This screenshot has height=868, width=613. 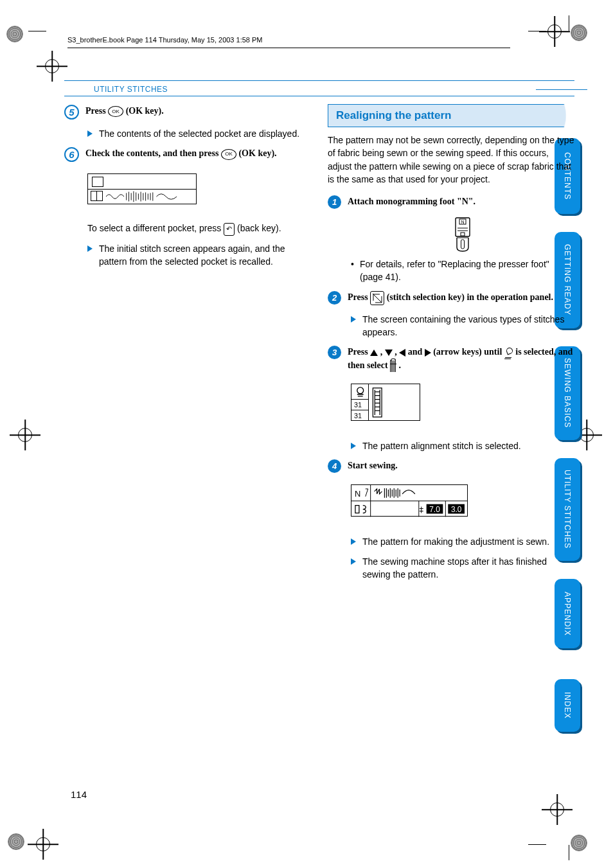 I want to click on crop-ornament-br, so click(x=579, y=843).